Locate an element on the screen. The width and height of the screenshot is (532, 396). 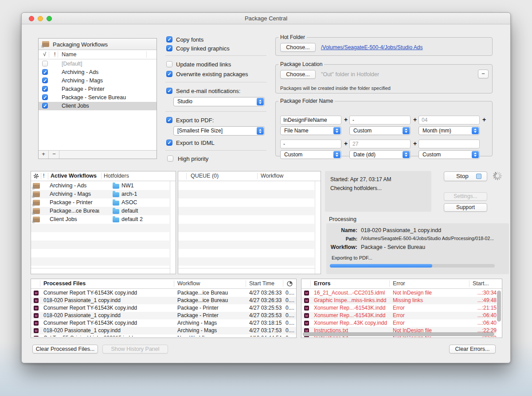
settings-button: Settings... is located at coordinates (466, 197).